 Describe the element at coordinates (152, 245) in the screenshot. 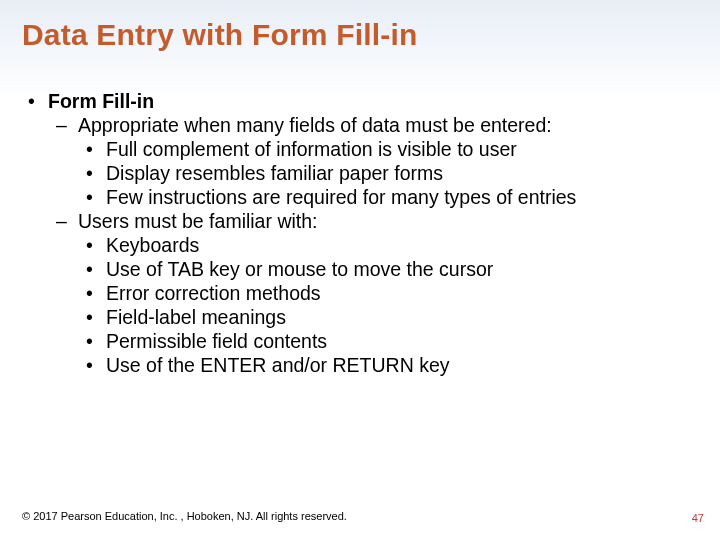

I see `bullet-l3-text: Keyboards` at that location.